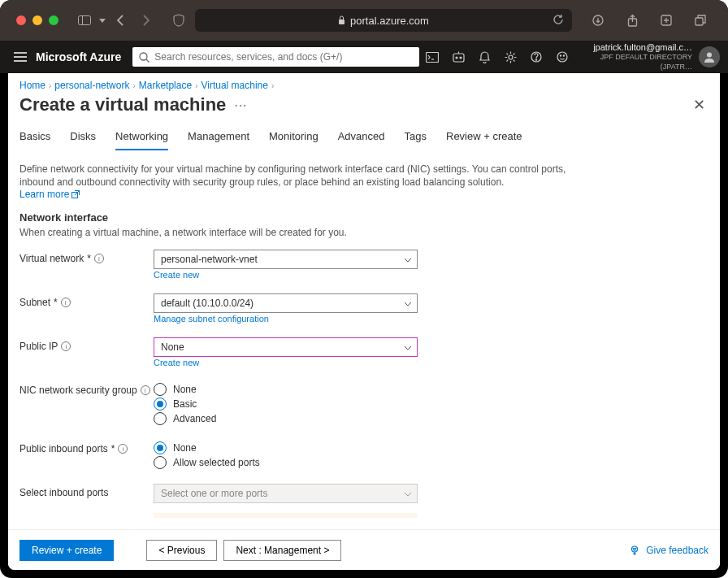 The image size is (728, 578). I want to click on public-ip-label: Public IP, so click(39, 346).